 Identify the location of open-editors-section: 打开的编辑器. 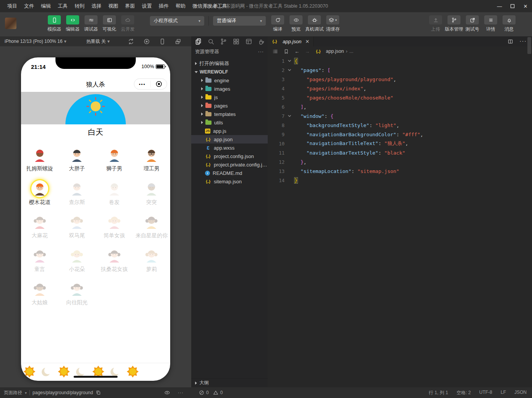
(229, 64).